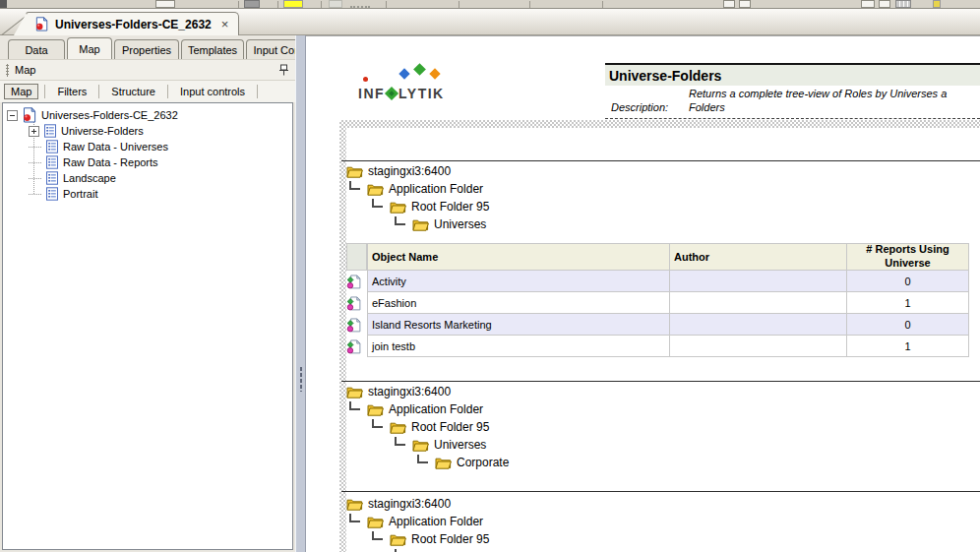 The width and height of the screenshot is (980, 552). What do you see at coordinates (793, 75) in the screenshot?
I see `report-title-bar: Universe-Folders` at bounding box center [793, 75].